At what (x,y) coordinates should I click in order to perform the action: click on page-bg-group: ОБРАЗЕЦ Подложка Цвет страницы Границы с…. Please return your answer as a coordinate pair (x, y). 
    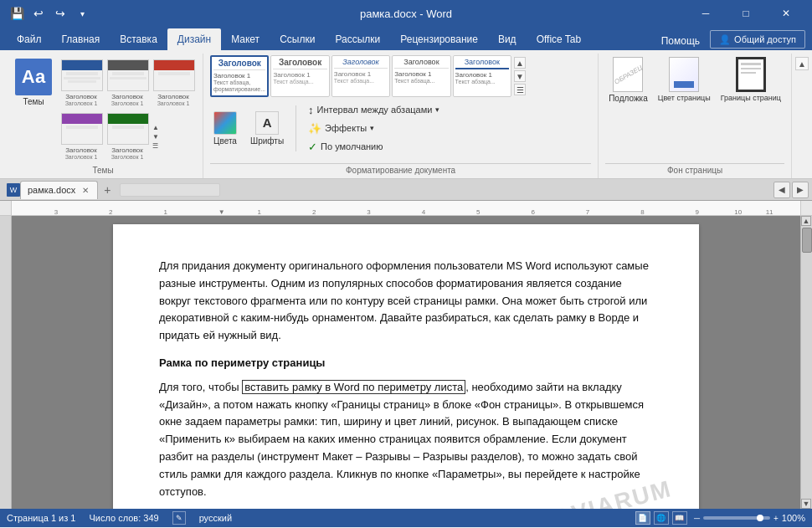
    Looking at the image, I should click on (695, 115).